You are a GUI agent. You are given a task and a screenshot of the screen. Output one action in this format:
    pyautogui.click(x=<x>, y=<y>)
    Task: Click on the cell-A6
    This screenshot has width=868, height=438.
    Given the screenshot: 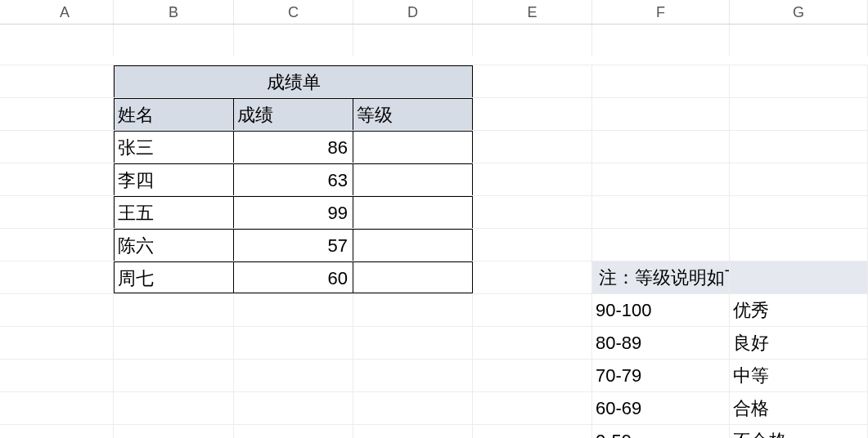 What is the action you would take?
    pyautogui.click(x=65, y=212)
    